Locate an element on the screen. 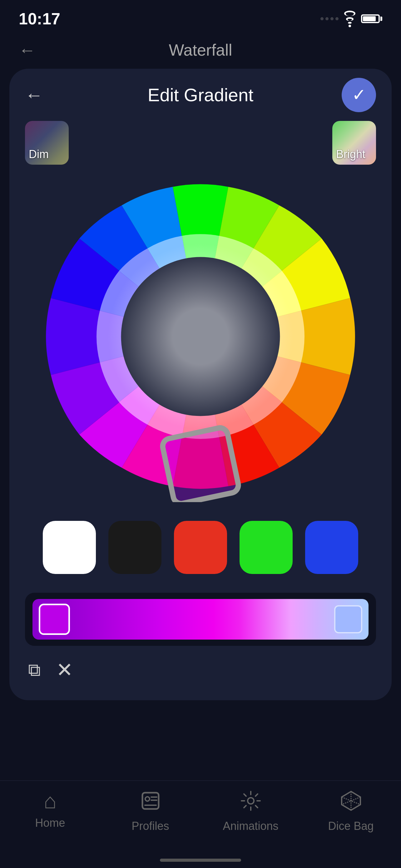 Image resolution: width=401 pixels, height=868 pixels. card-title: Edit Gradient is located at coordinates (201, 95).